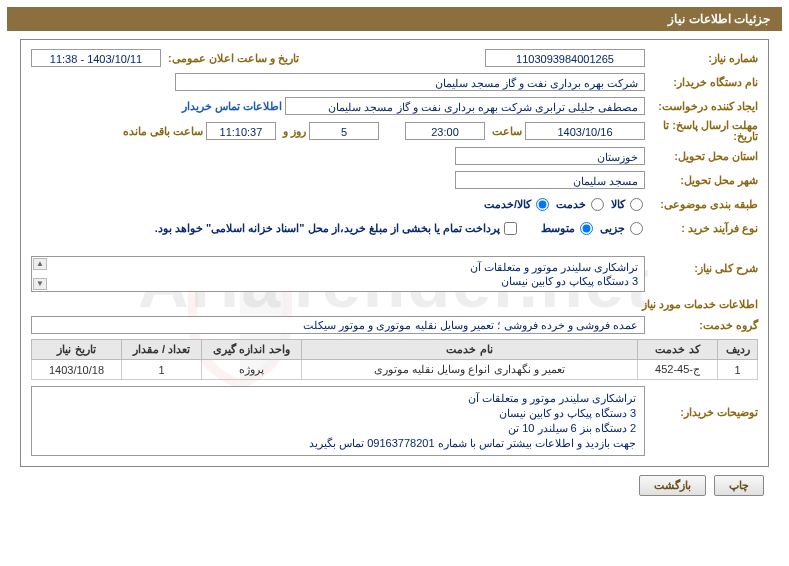 This screenshot has width=789, height=566. Describe the element at coordinates (394, 486) in the screenshot. I see `button-row: چاپ بازگشت` at that location.